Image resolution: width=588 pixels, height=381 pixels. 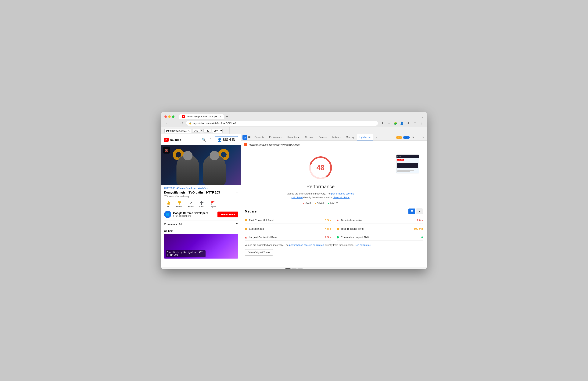 What do you see at coordinates (276, 137) in the screenshot?
I see `tab-performance: Performance` at bounding box center [276, 137].